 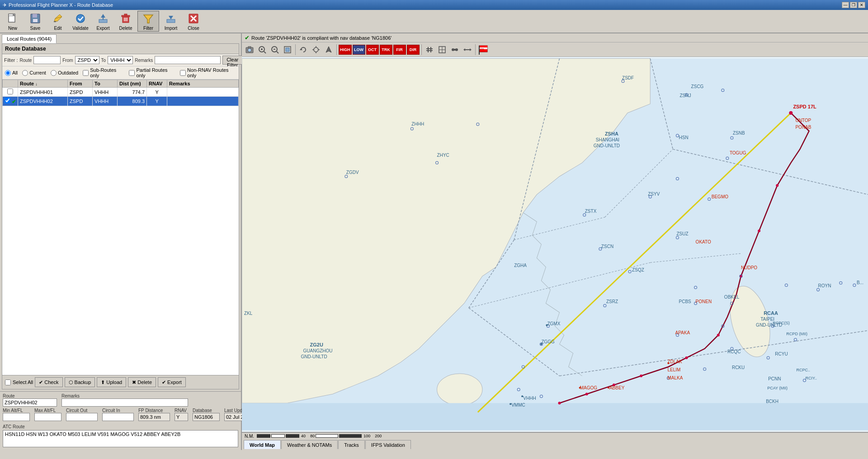 I want to click on map-crosshair-button, so click(x=316, y=50).